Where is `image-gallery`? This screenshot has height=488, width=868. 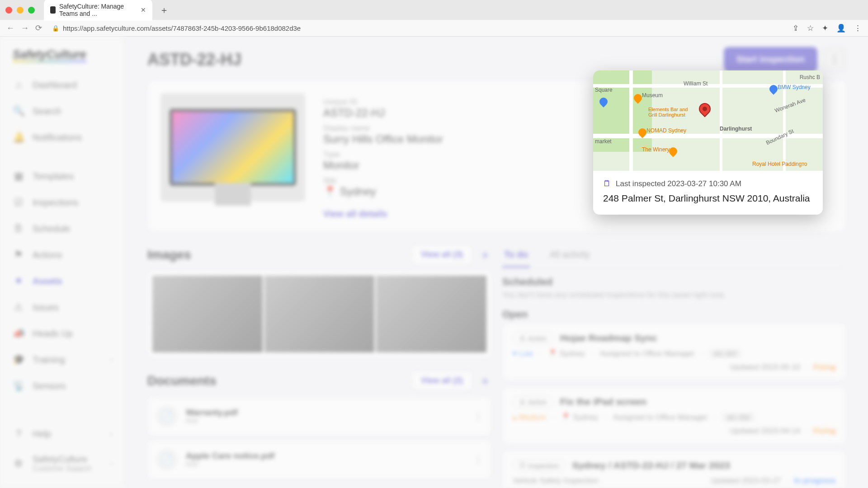
image-gallery is located at coordinates (319, 314).